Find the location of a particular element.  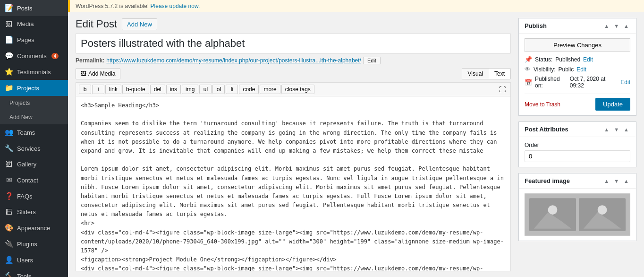

notice-link: Please update now. is located at coordinates (176, 6).